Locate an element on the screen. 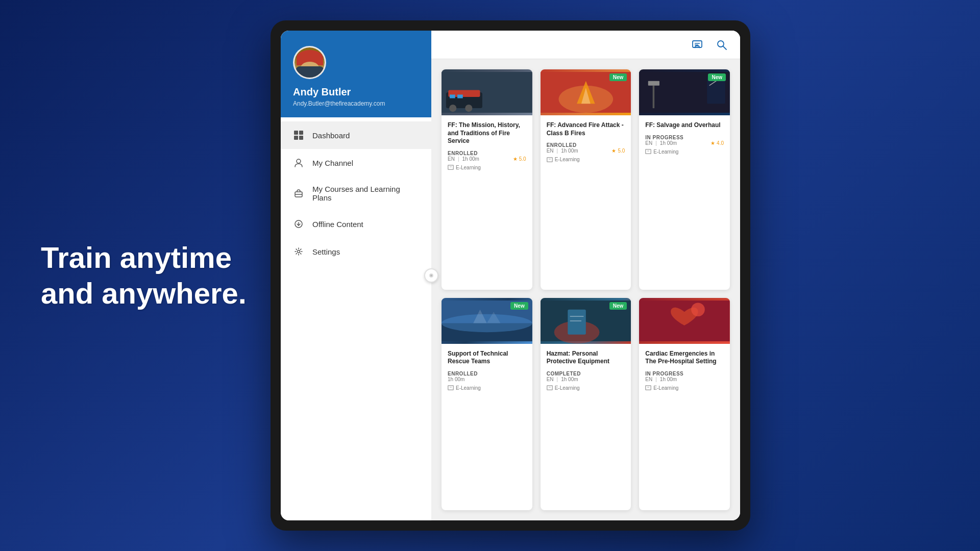 The height and width of the screenshot is (551, 980). course-title-3: Support of Technical Rescue Teams is located at coordinates (487, 358).